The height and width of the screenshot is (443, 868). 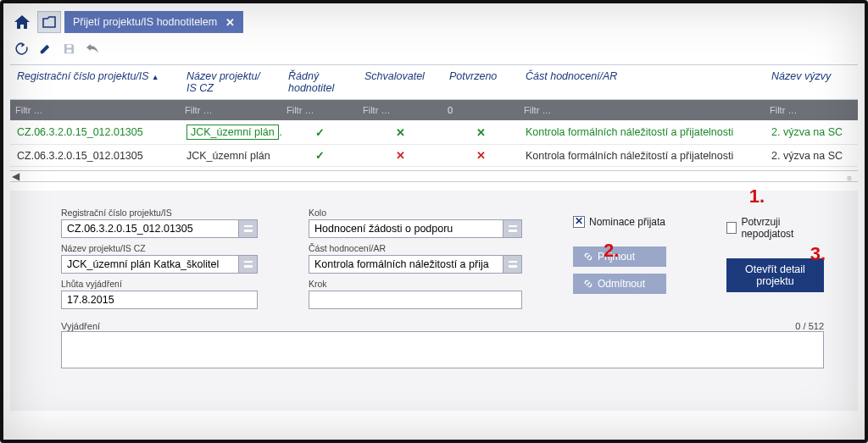 What do you see at coordinates (95, 83) in the screenshot?
I see `col-reg: Registrační číslo projektu/IS▲` at bounding box center [95, 83].